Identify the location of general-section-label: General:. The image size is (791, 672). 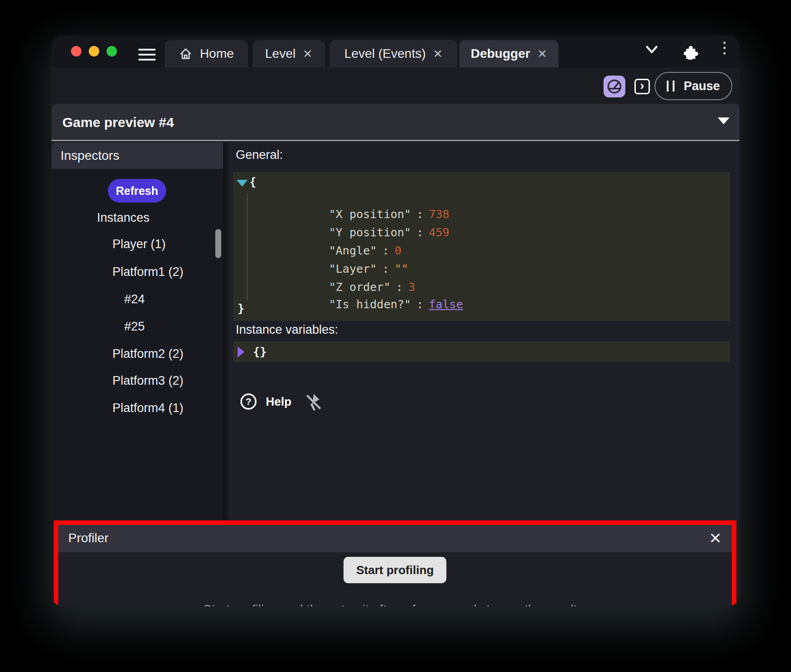
(259, 155).